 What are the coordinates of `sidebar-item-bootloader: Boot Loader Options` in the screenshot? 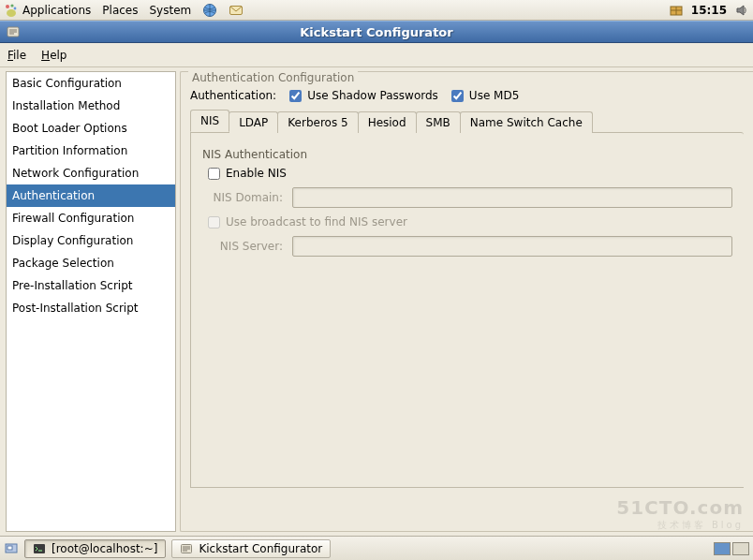 It's located at (91, 128).